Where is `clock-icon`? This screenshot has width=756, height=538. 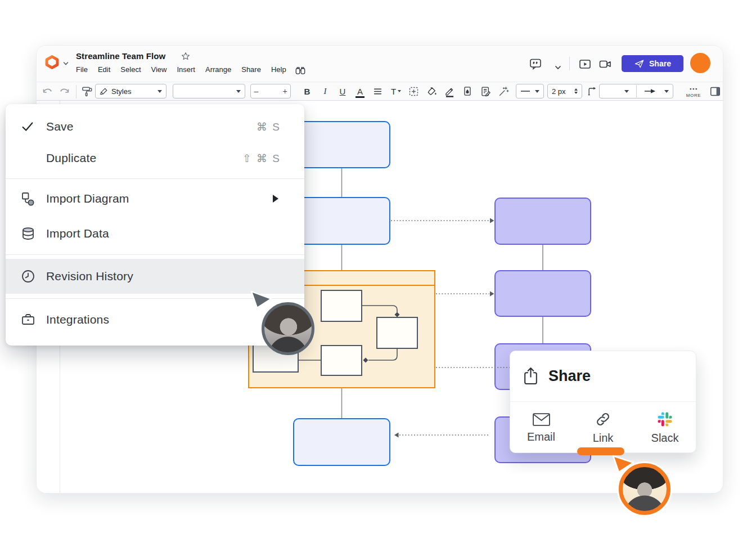
clock-icon is located at coordinates (29, 276).